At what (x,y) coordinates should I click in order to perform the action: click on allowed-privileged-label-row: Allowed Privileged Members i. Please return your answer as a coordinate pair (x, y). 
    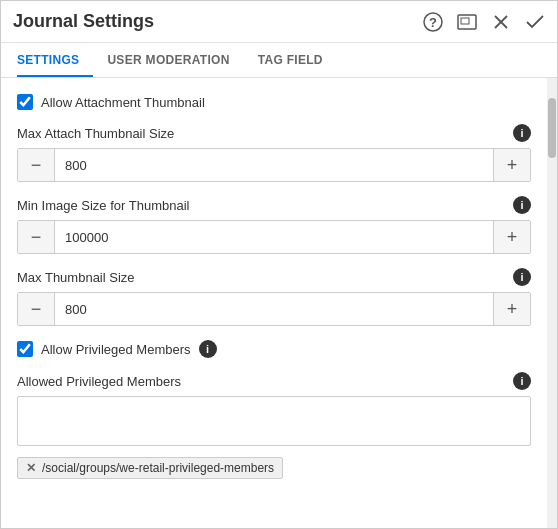
    Looking at the image, I should click on (274, 381).